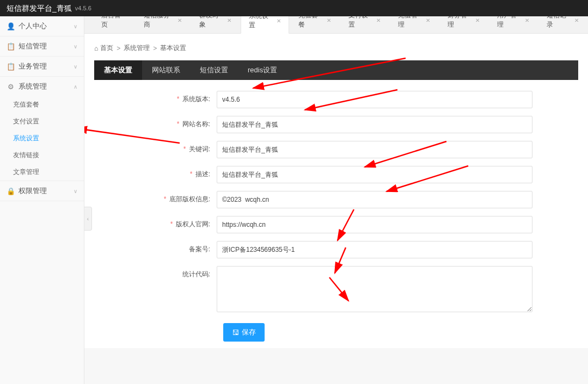 Image resolution: width=588 pixels, height=384 pixels. What do you see at coordinates (156, 272) in the screenshot?
I see `form-label: 统计代码:` at bounding box center [156, 272].